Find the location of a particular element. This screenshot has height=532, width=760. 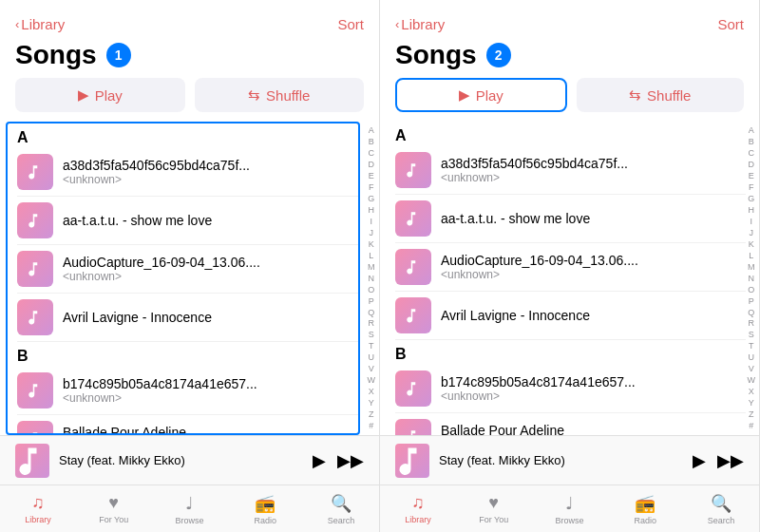

song-title: a38d3f5fa540f56c95bd4ca75f... is located at coordinates (211, 165).